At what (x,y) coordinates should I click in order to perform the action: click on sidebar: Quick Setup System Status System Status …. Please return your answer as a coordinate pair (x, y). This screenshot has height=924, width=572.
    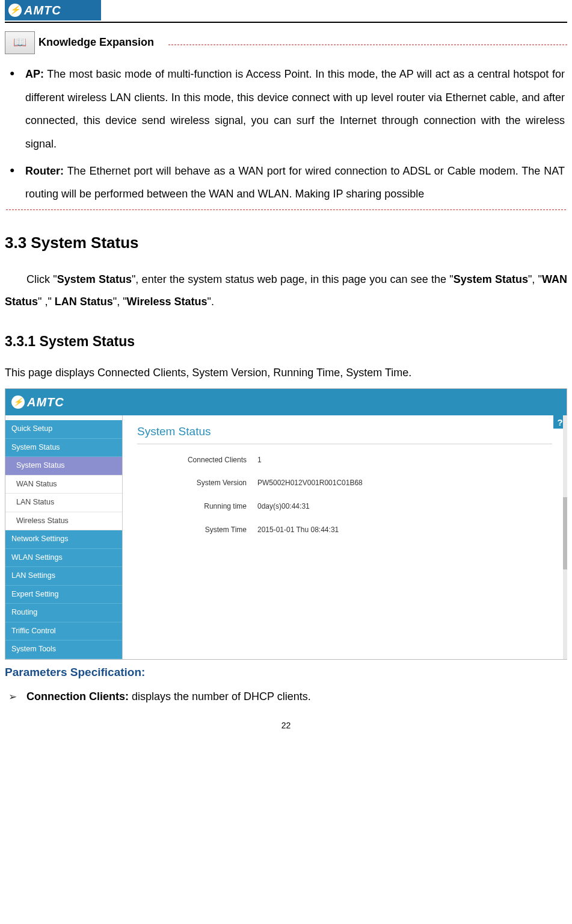
    Looking at the image, I should click on (64, 537).